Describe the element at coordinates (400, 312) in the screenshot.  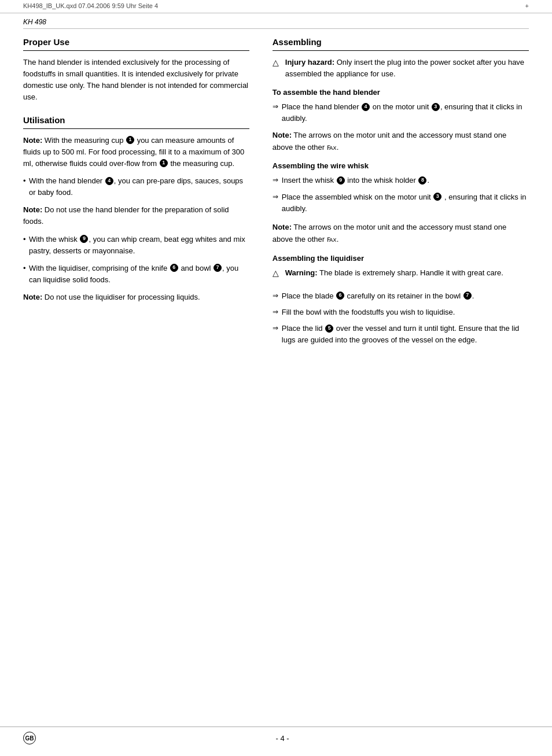
I see `arrow-item-5: Fill the bowl with the foodstuffs you wi…` at that location.